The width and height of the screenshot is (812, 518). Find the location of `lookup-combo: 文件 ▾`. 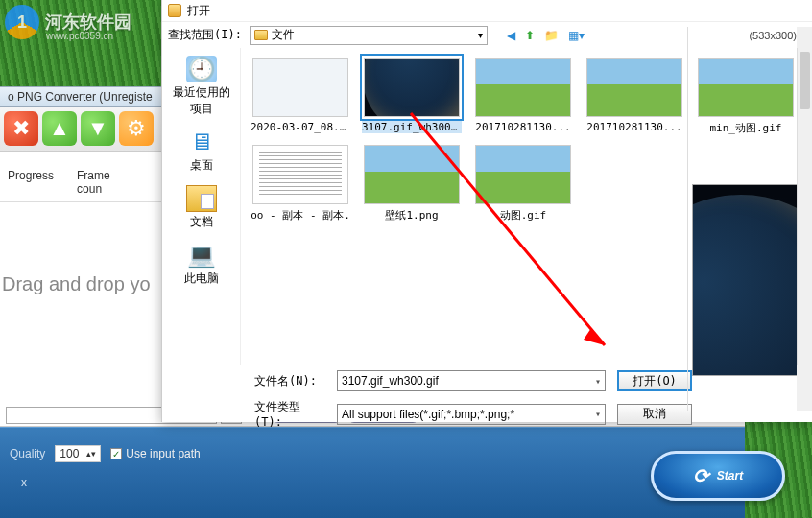

lookup-combo: 文件 ▾ is located at coordinates (369, 35).